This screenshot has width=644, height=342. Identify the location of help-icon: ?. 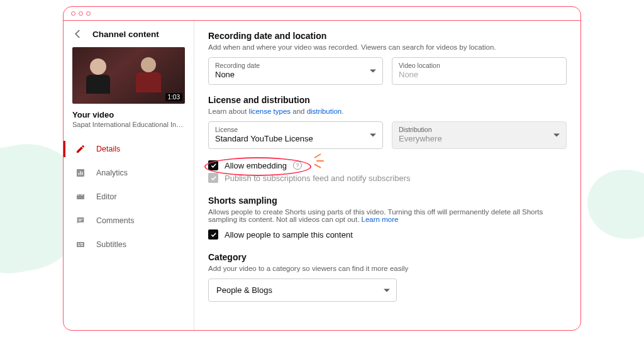
(297, 165).